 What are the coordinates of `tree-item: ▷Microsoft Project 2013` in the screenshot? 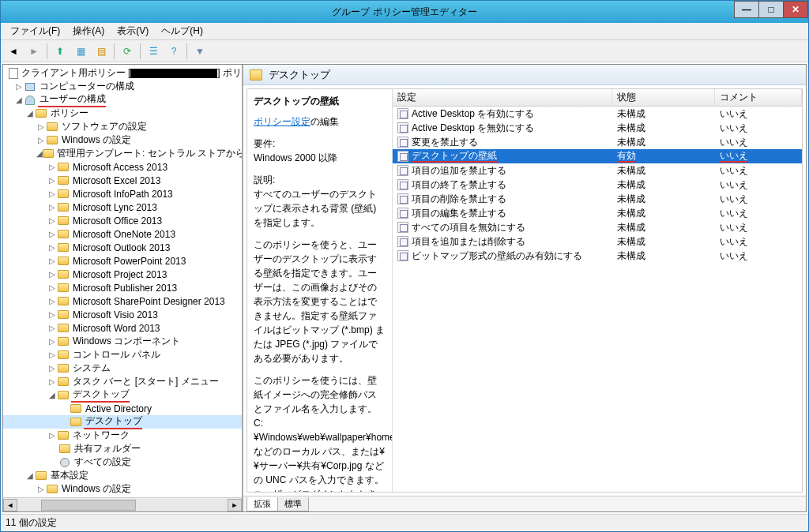 It's located at (122, 275).